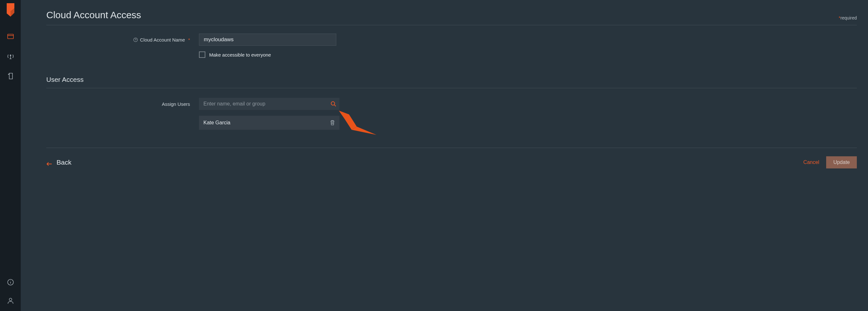 The width and height of the screenshot is (868, 311). I want to click on user-icon, so click(11, 301).